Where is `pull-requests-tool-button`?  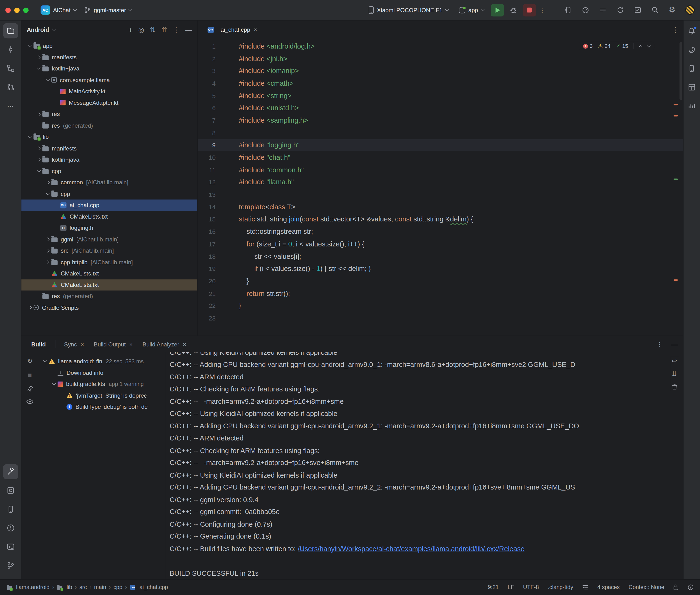
pull-requests-tool-button is located at coordinates (10, 87).